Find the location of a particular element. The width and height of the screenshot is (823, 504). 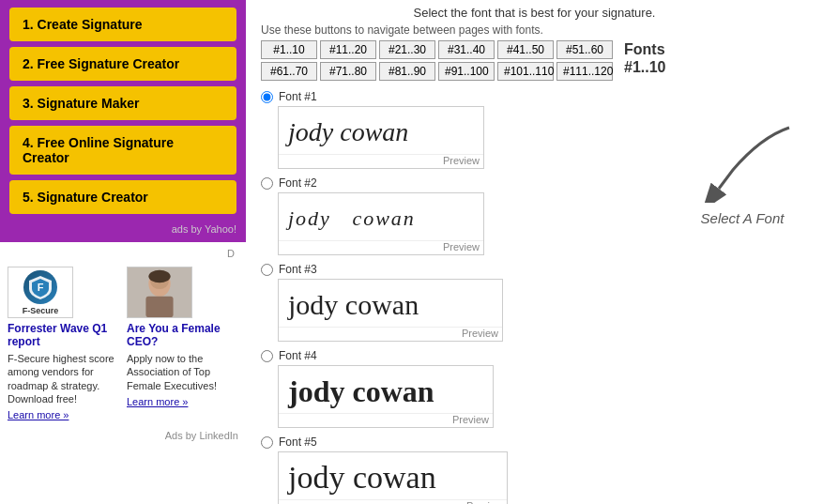

font-item-2: Font #2 jody cowan Preview is located at coordinates (454, 216).